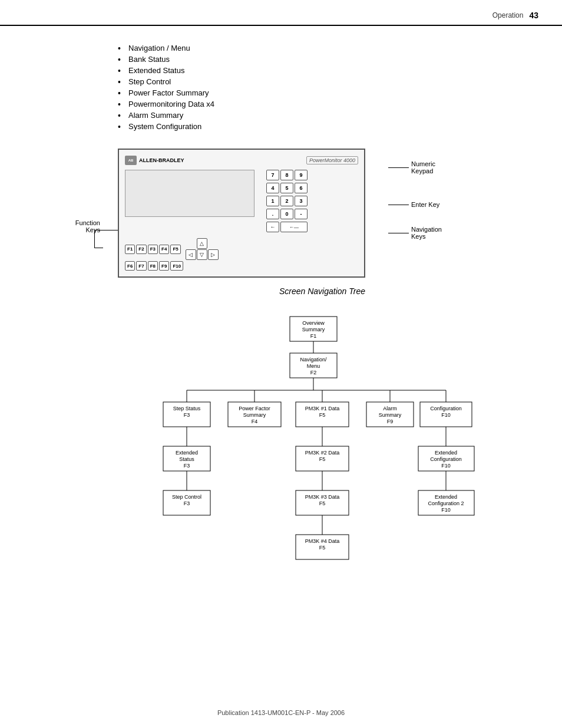 The image size is (562, 728). What do you see at coordinates (322, 116) in the screenshot?
I see `list-item: Alarm Summary` at bounding box center [322, 116].